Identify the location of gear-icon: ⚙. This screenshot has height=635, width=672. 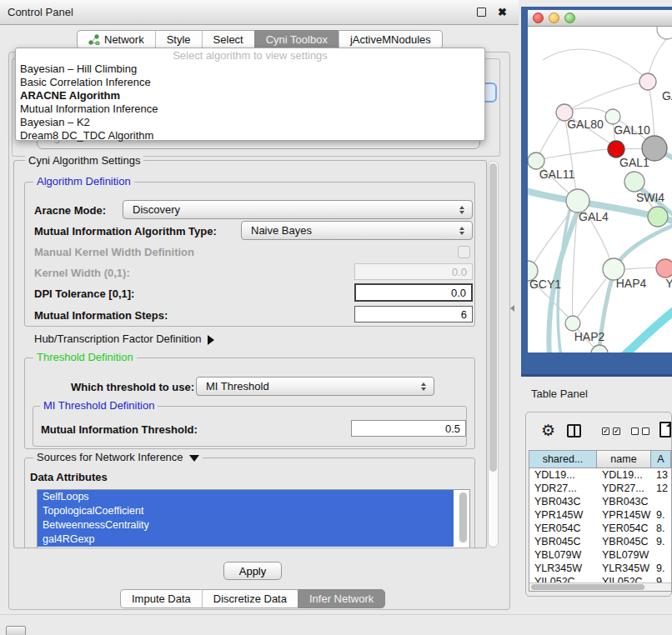
(549, 431).